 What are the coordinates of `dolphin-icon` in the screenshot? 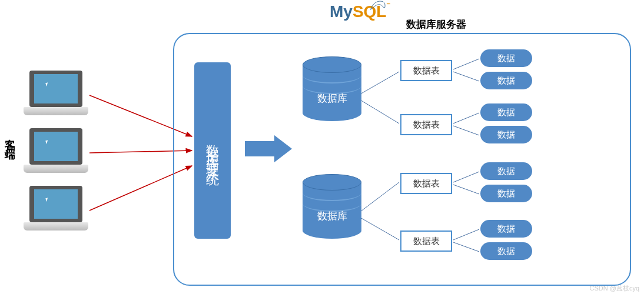 It's located at (379, 5).